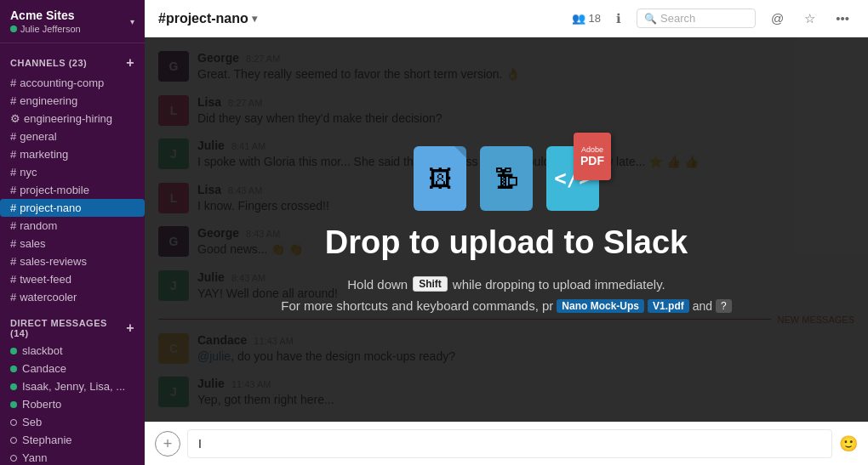 The width and height of the screenshot is (868, 465). What do you see at coordinates (848, 444) in the screenshot?
I see `emoji-button: 🙂` at bounding box center [848, 444].